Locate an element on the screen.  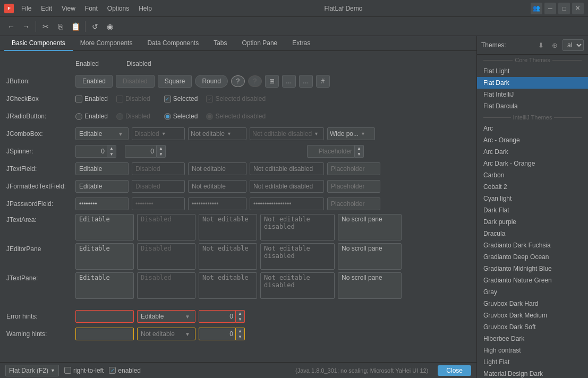
theme-dark-flat: Dark Flat is located at coordinates (532, 210).